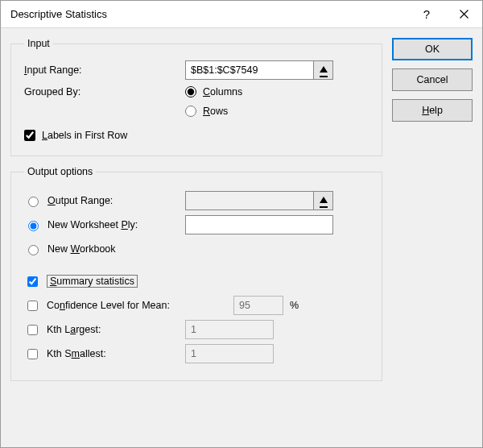 The height and width of the screenshot is (448, 483). What do you see at coordinates (196, 354) in the screenshot?
I see `kth-smallest-row: Kth Smallest:` at bounding box center [196, 354].